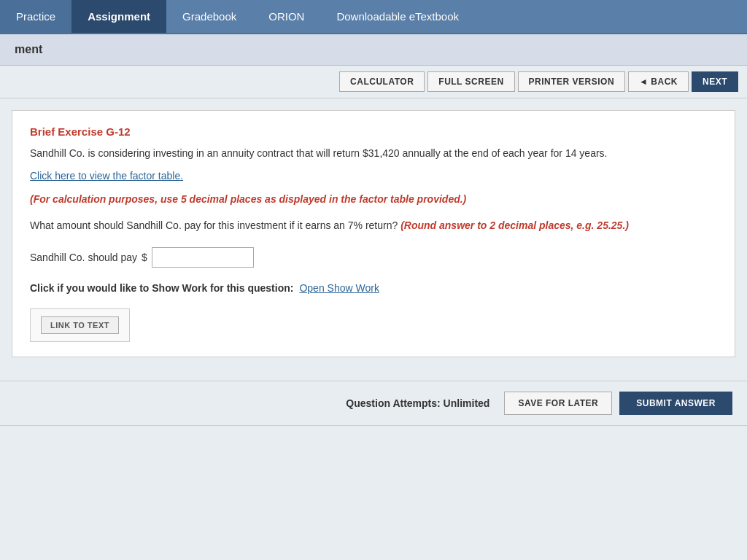 Image resolution: width=747 pixels, height=560 pixels. I want to click on calculation-note: (For calculation purposes, use 5 decimal…, so click(374, 200).